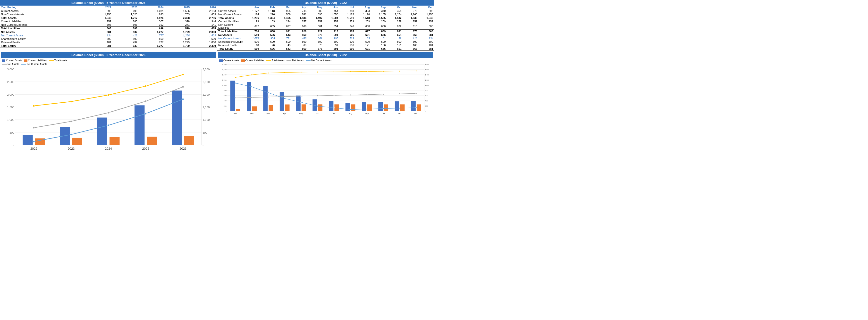 Image resolution: width=868 pixels, height=320 pixels. What do you see at coordinates (326, 35) in the screenshot?
I see `table-row: Net Assets510526543560576591606621636651…` at bounding box center [326, 35].